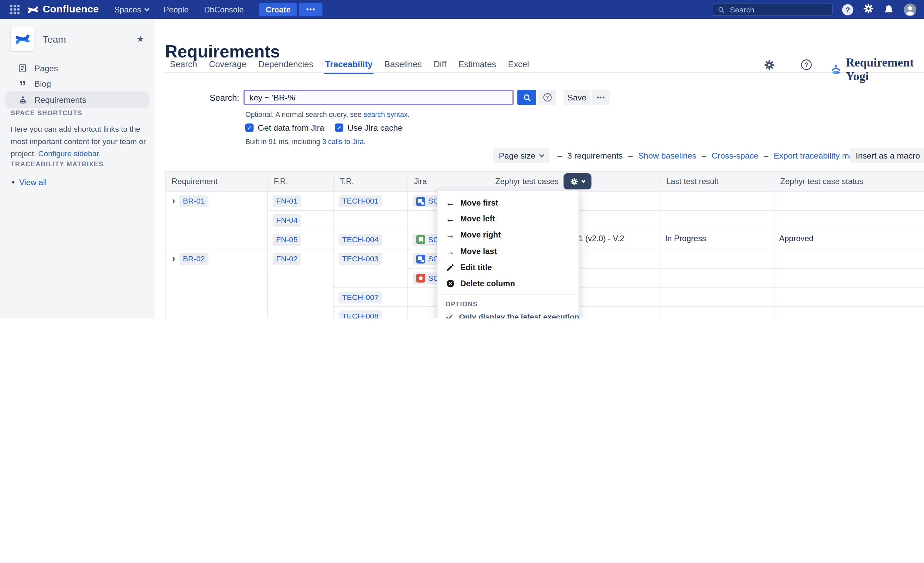 This screenshot has height=563, width=924. What do you see at coordinates (300, 220) in the screenshot?
I see `fr-cell: FN-04` at bounding box center [300, 220].